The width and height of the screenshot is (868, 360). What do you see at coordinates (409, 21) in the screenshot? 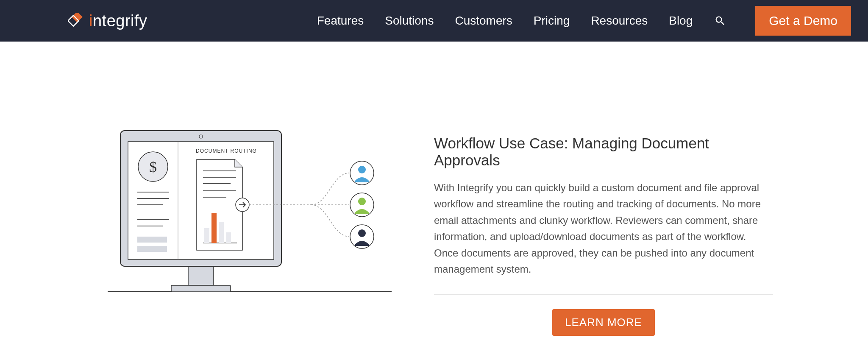
I see `nav-solutions: Solutions` at bounding box center [409, 21].